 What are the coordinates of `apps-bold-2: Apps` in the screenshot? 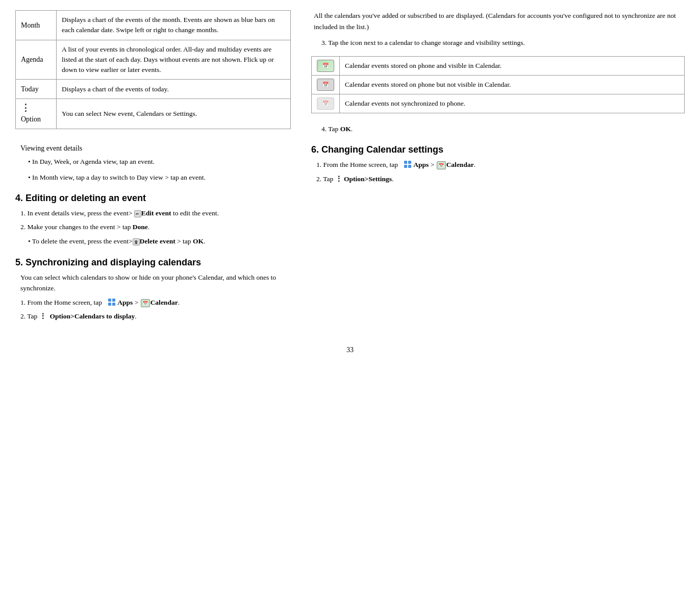 It's located at (421, 164).